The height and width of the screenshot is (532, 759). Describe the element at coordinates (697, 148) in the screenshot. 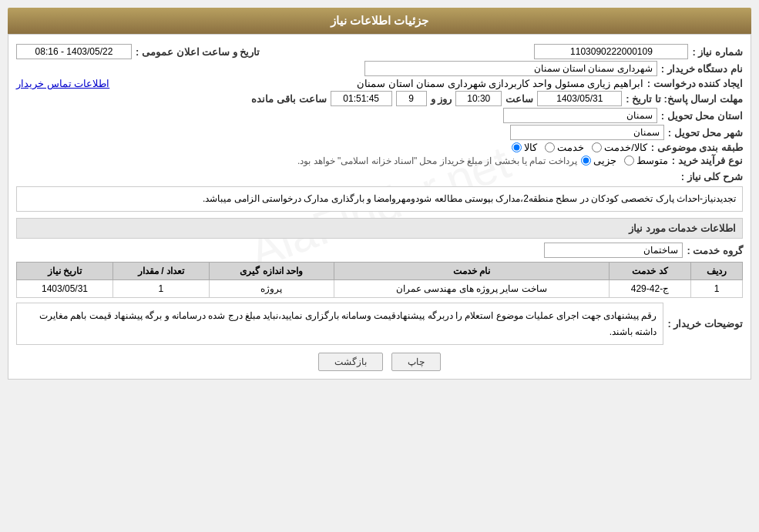

I see `tabaqe-label: طبقه بندی موضوعی :` at that location.